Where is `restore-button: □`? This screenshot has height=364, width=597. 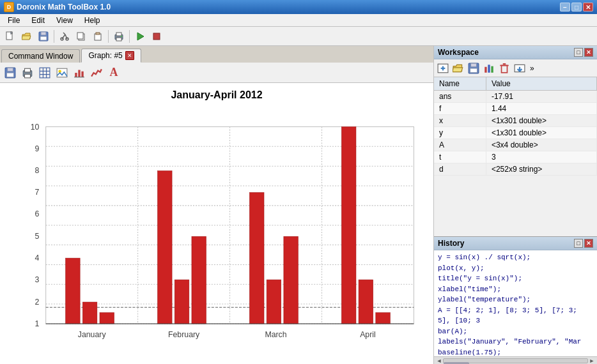 restore-button: □ is located at coordinates (577, 7).